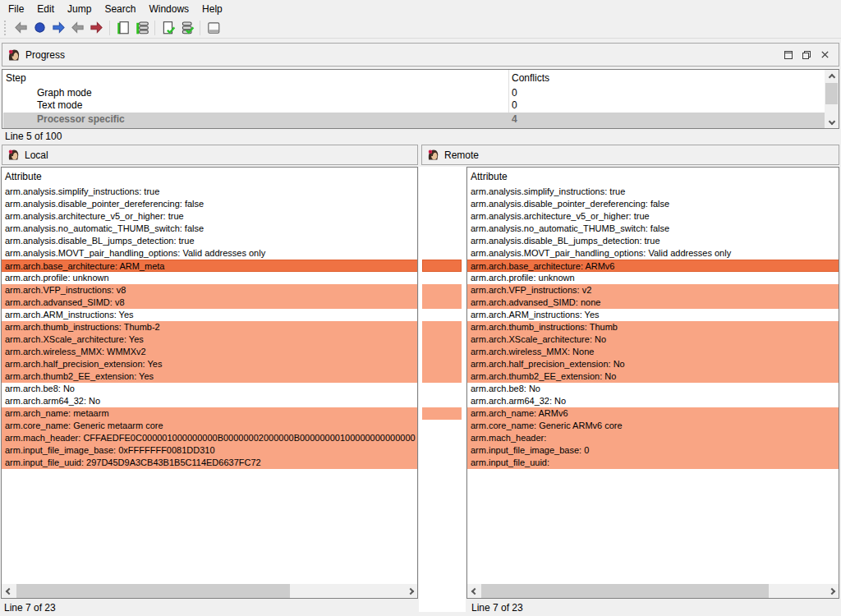 The image size is (841, 616). What do you see at coordinates (97, 28) in the screenshot?
I see `red-right-arrow-icon` at bounding box center [97, 28].